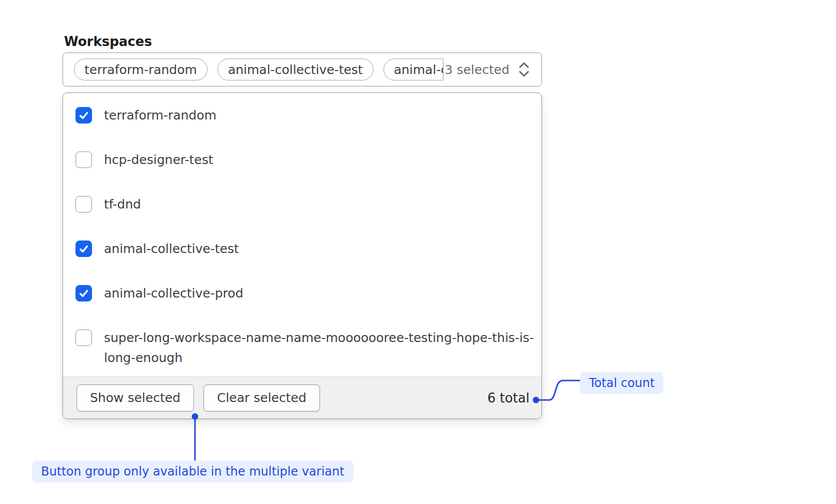 The image size is (836, 504). I want to click on option-animal-collective-test: animal-collective-test, so click(306, 249).